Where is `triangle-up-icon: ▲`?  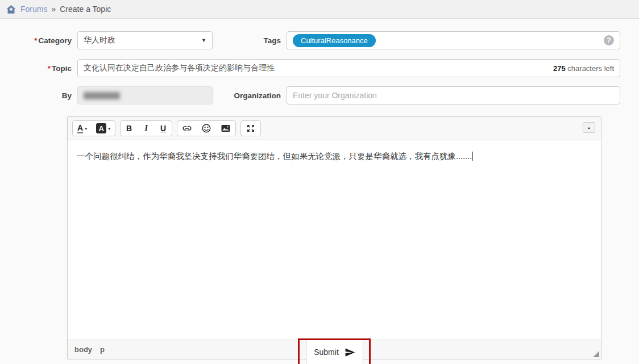
triangle-up-icon: ▲ is located at coordinates (589, 128).